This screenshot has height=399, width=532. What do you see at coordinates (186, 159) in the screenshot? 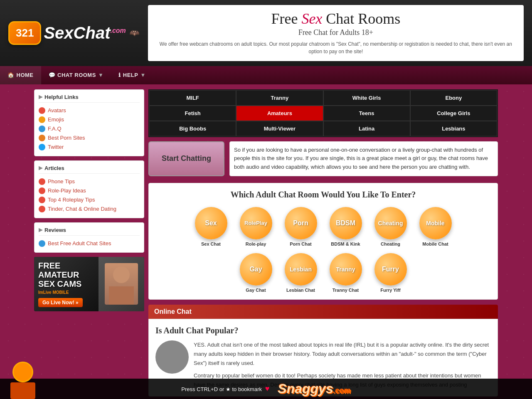
I see `start-chatting-button: Start Chatting` at bounding box center [186, 159].